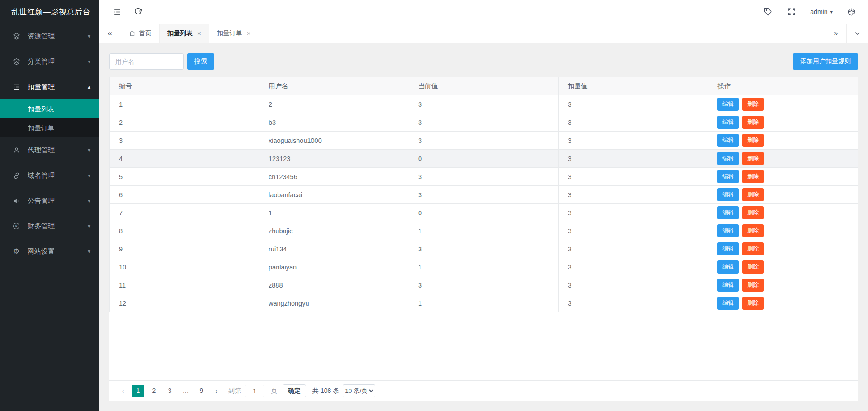 This screenshot has height=411, width=868. What do you see at coordinates (792, 12) in the screenshot?
I see `fullscreen-icon` at bounding box center [792, 12].